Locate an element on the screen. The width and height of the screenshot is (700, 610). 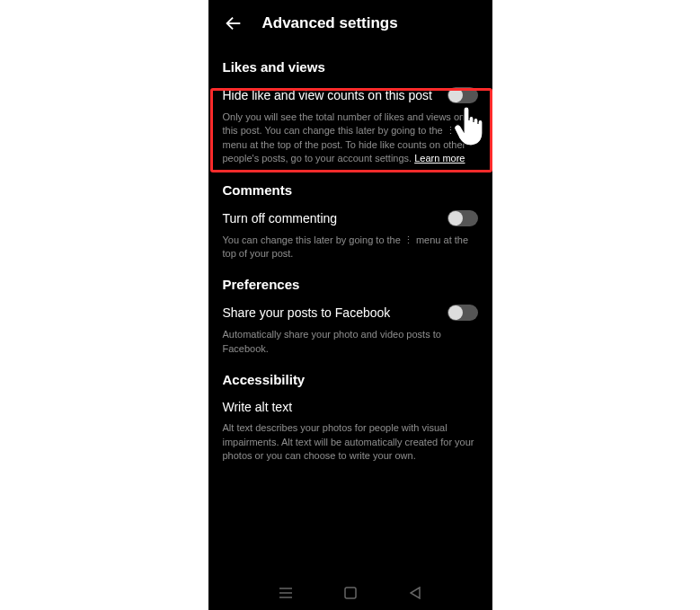
setting-desc-comments: You can change this later by going to th… is located at coordinates (350, 248).